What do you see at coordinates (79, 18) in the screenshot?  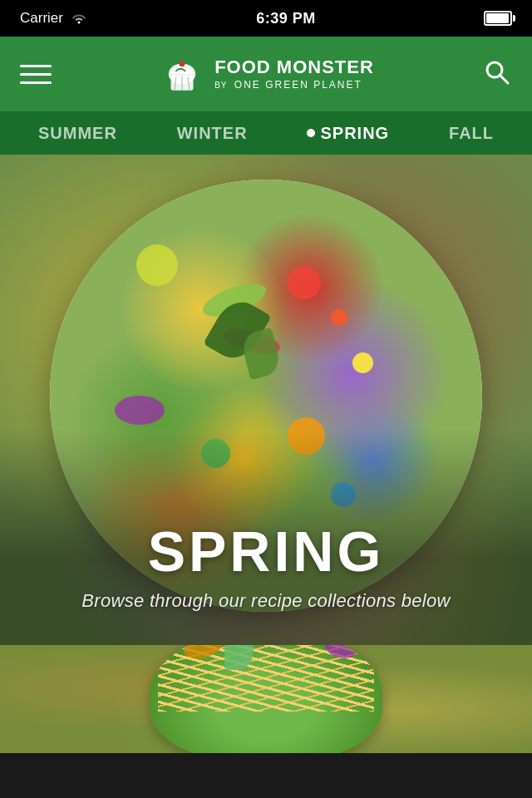 I see `wifi-icon` at bounding box center [79, 18].